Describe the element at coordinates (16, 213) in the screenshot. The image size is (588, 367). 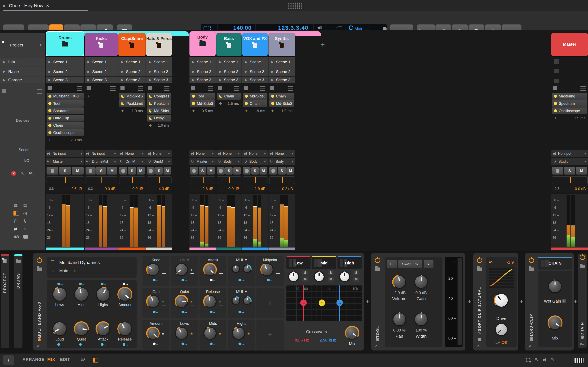
I see `device-panel-toggle-icon` at that location.